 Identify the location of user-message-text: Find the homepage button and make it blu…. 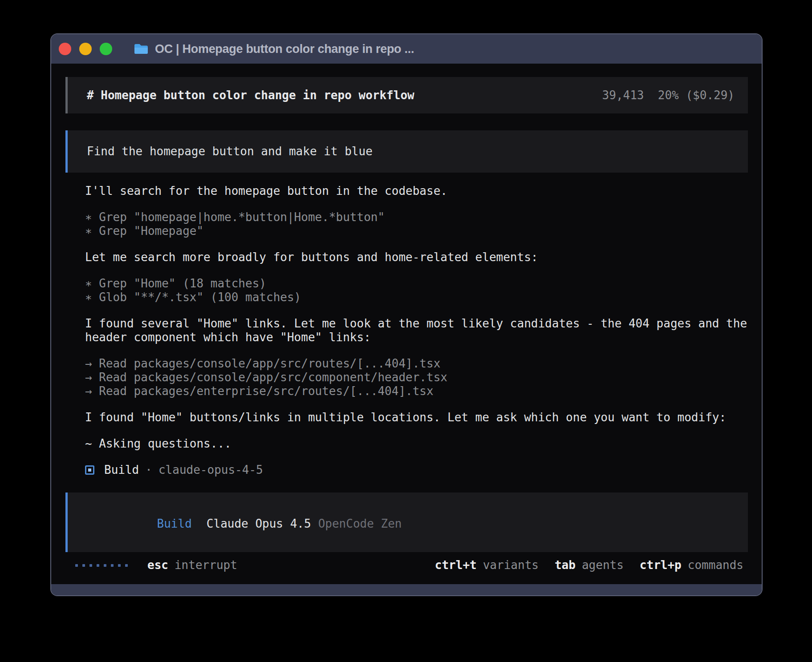
(230, 151).